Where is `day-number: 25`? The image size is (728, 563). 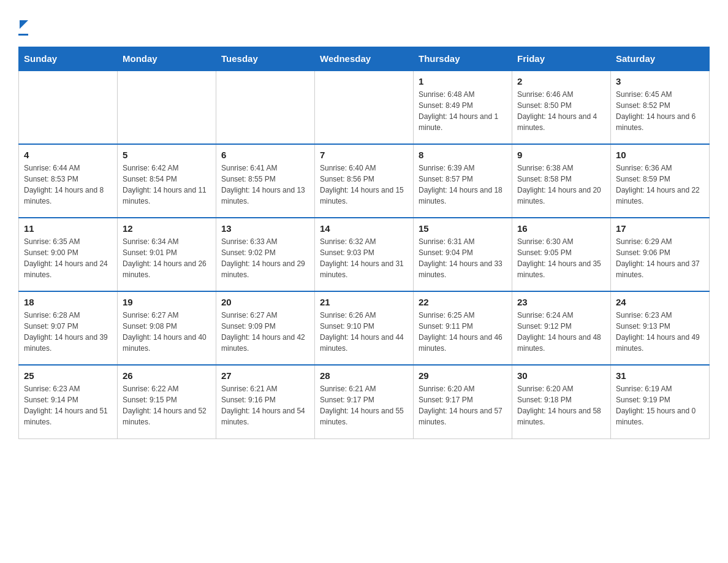 day-number: 25 is located at coordinates (68, 375).